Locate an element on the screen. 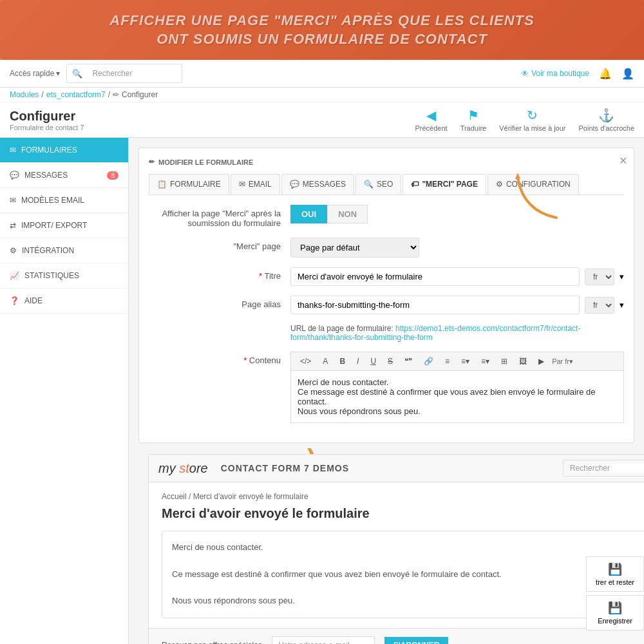 The height and width of the screenshot is (644, 644). editor-toolbar: </> A B I U S ❝❞ 🔗 ≡ ≡▾ ≡▾ ⊞ 🖼 ▶ is located at coordinates (457, 361).